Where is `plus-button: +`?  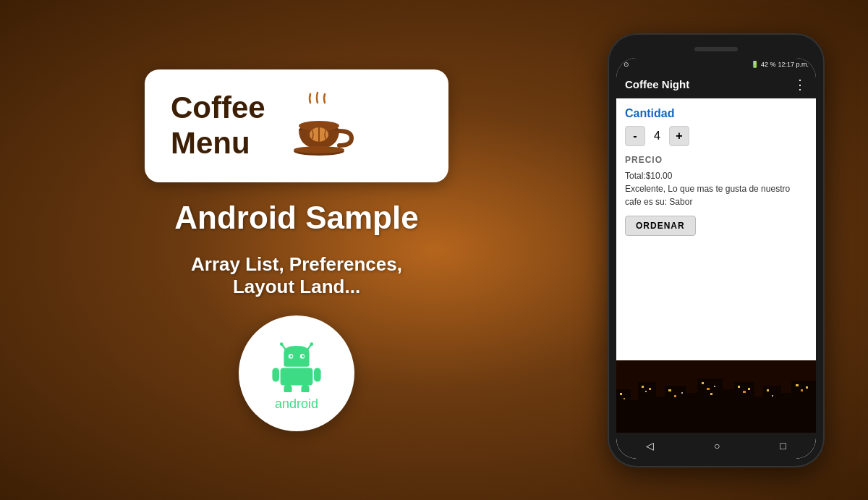 plus-button: + is located at coordinates (679, 136).